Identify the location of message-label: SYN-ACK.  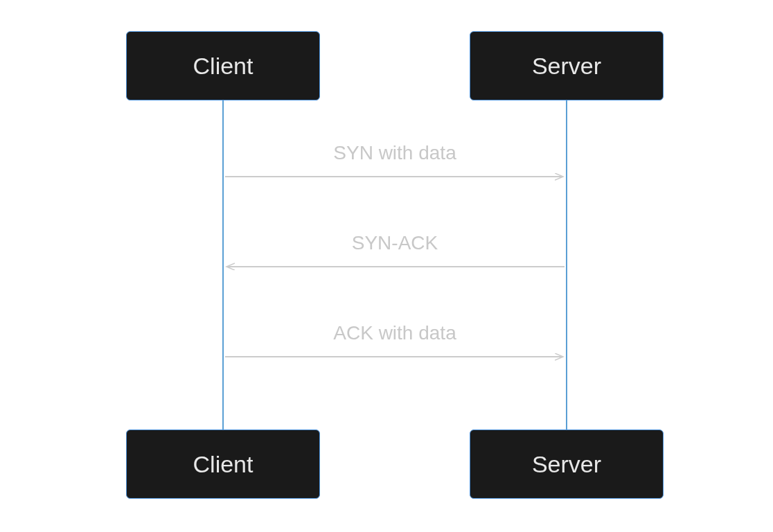
(395, 243).